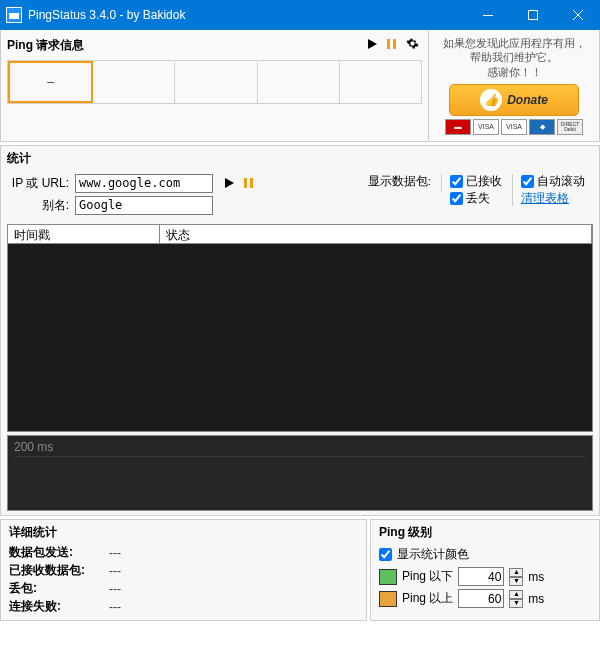  Describe the element at coordinates (392, 46) in the screenshot. I see `pause-all-icon` at that location.